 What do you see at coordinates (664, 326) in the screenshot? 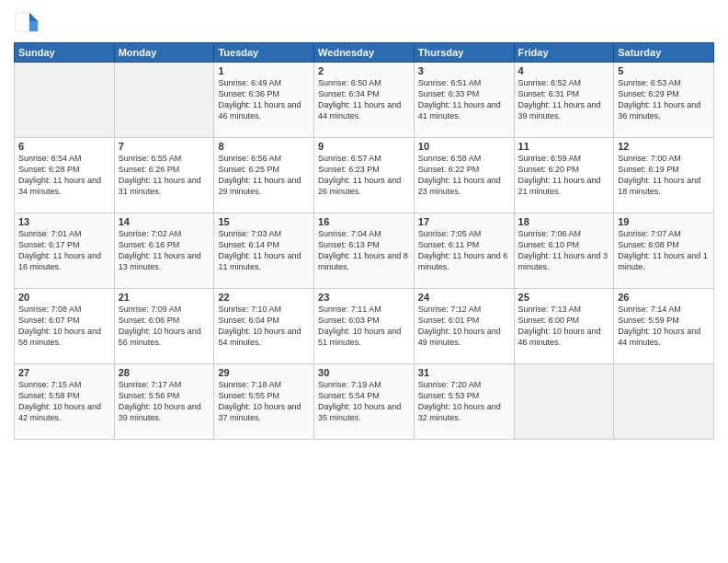
I see `day-info: Sunrise: 7:14 AMSunset: 5:59 PMDaylight:…` at bounding box center [664, 326].